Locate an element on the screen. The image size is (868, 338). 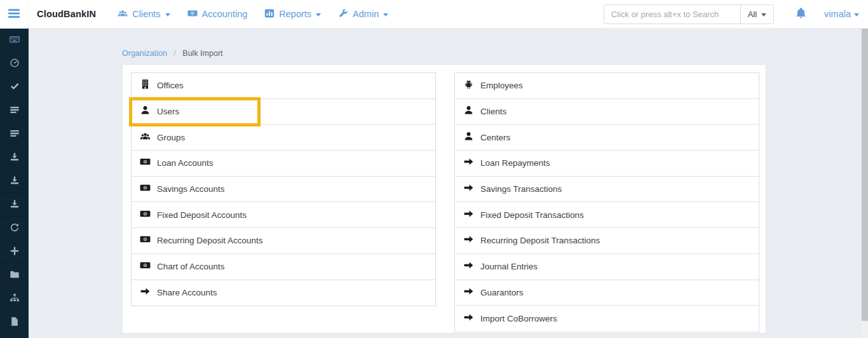
wrench-icon is located at coordinates (343, 14).